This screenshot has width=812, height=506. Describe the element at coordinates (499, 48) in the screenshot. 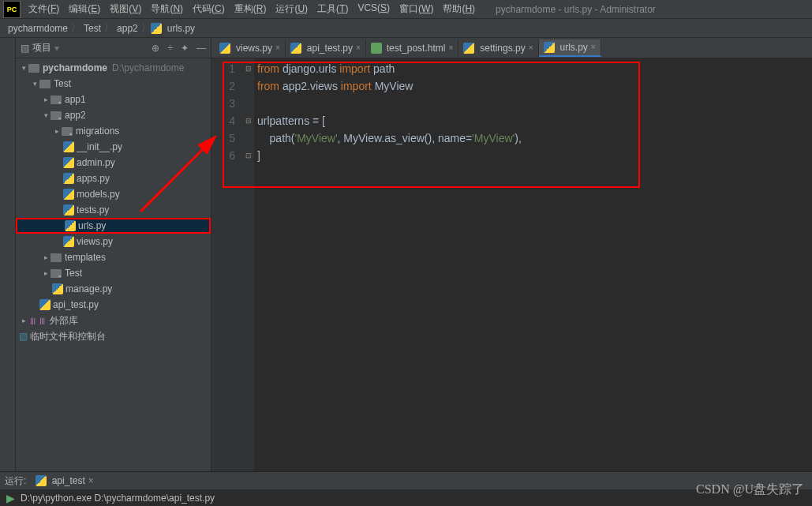

I see `tab-settings: settings.py×` at that location.